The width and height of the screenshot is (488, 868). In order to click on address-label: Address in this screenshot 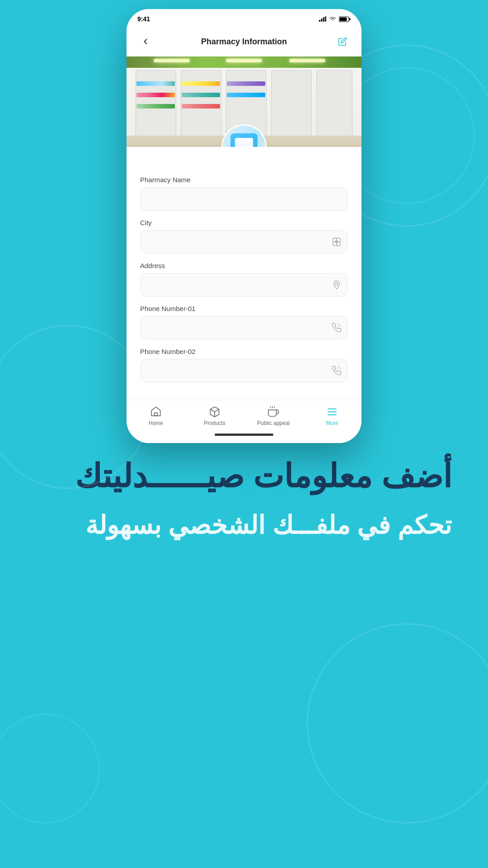, I will do `click(244, 266)`.